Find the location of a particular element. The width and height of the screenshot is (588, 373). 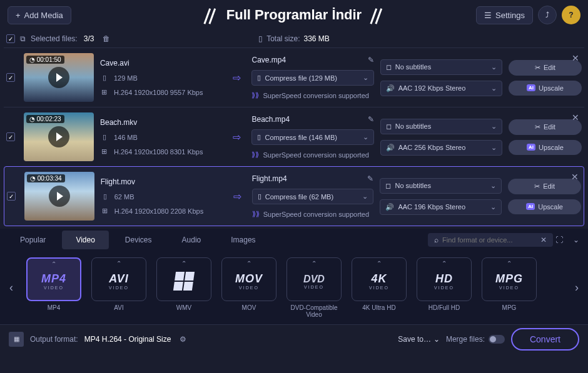

compress-label: Compress file (62 MB) is located at coordinates (299, 197).